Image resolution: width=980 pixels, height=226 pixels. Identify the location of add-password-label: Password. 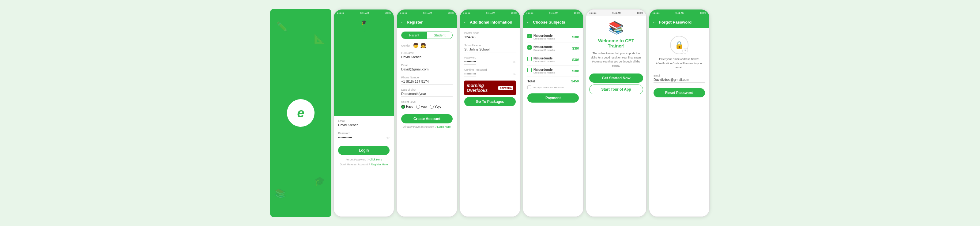
(490, 57).